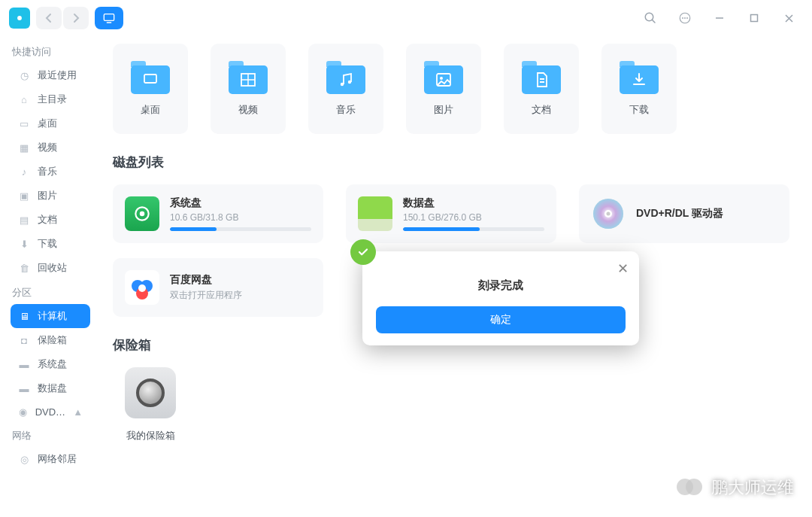 This screenshot has width=812, height=517. Describe the element at coordinates (76, 18) in the screenshot. I see `nav-forward-button` at that location.